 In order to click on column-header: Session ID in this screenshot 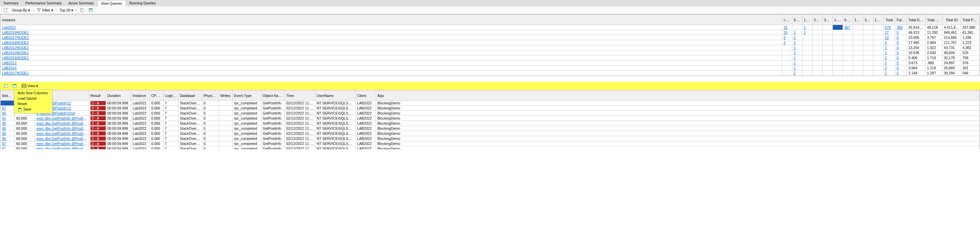, I will do `click(8, 96)`.